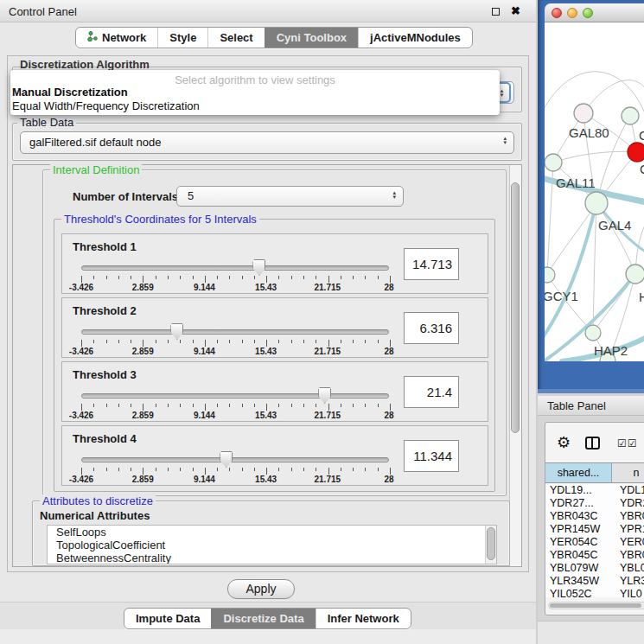 This screenshot has height=644, width=644. I want to click on mac-zoom-icon, so click(588, 13).